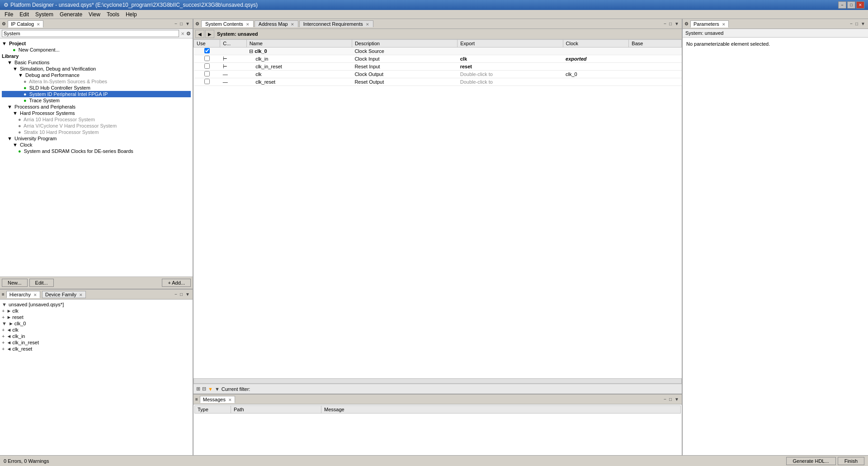  Describe the element at coordinates (3, 330) in the screenshot. I see `hier-clk0-clk-expand-icon: +` at that location.